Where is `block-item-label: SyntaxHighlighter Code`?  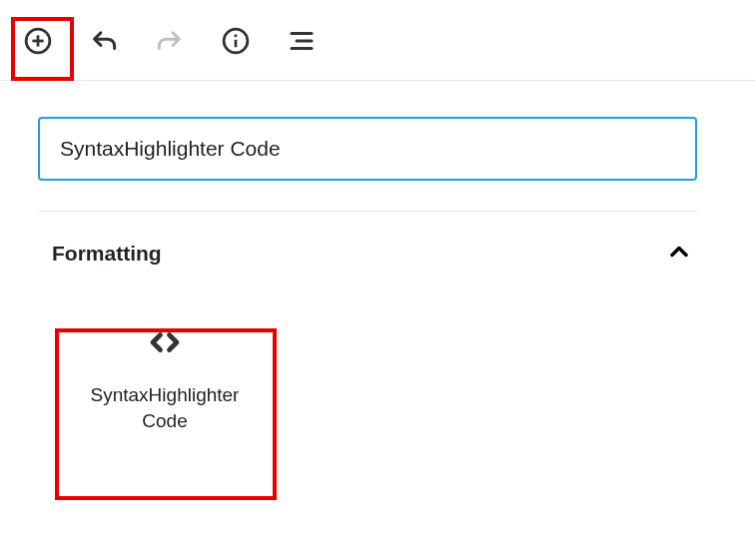
block-item-label: SyntaxHighlighter Code is located at coordinates (166, 407).